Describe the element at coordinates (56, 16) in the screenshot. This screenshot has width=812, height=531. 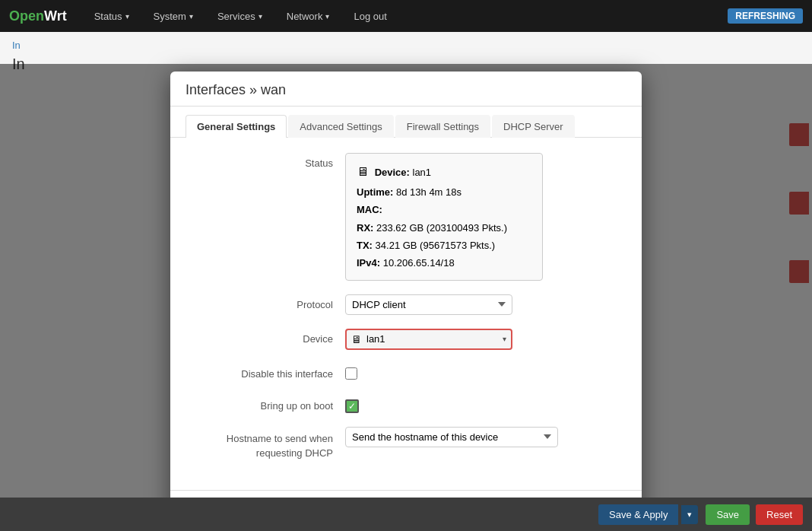
I see `brand-wrt: Wrt` at that location.